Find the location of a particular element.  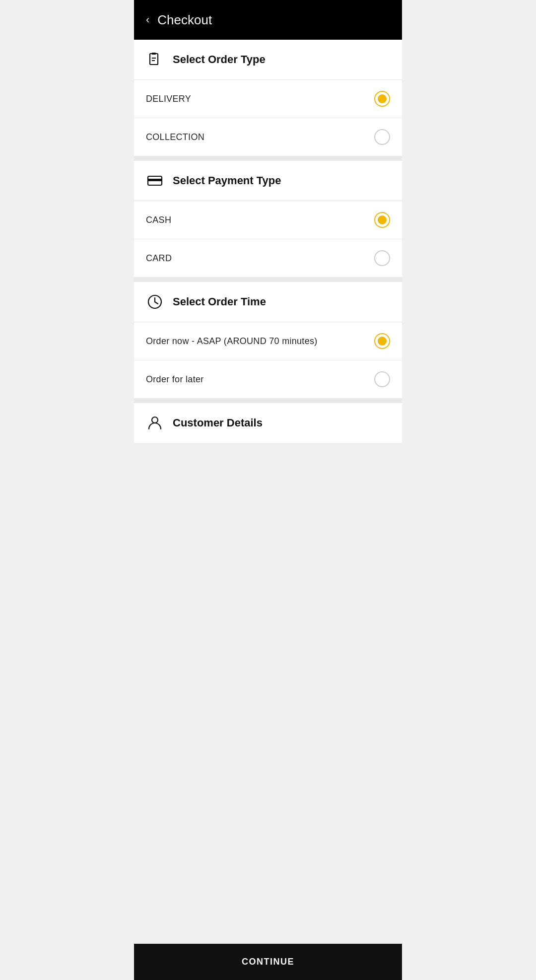

order-type-icon is located at coordinates (155, 60).